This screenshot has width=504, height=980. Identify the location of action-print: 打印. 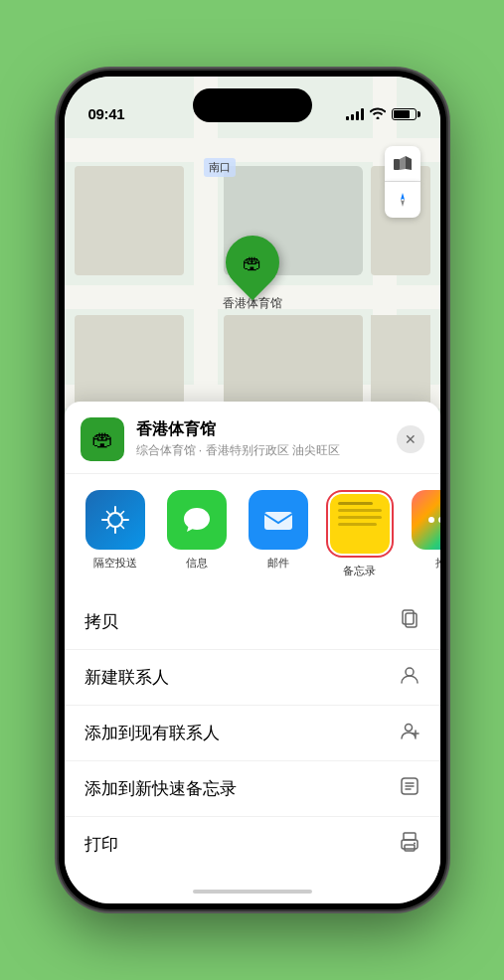
(252, 845).